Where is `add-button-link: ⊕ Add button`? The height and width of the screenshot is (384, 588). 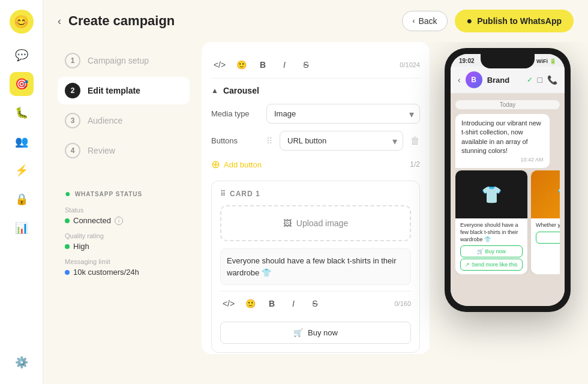 add-button-link: ⊕ Add button is located at coordinates (236, 164).